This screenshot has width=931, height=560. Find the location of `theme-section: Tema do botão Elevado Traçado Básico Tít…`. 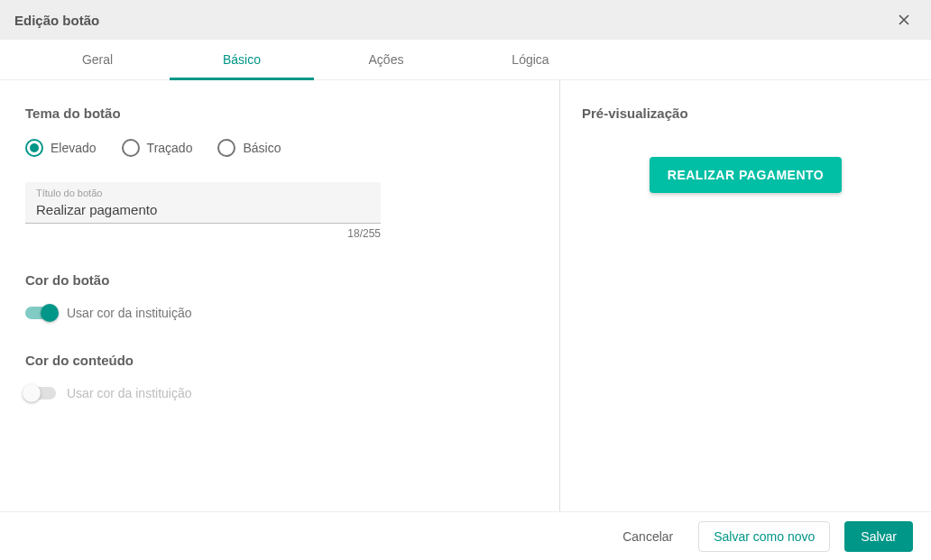

theme-section: Tema do botão Elevado Traçado Básico Tít… is located at coordinates (278, 173).